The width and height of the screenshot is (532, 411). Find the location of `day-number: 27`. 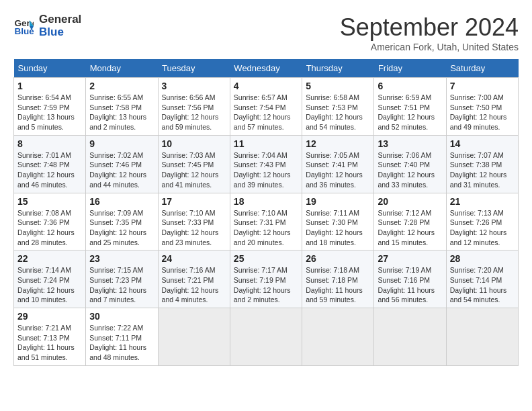

day-number: 27 is located at coordinates (410, 259).